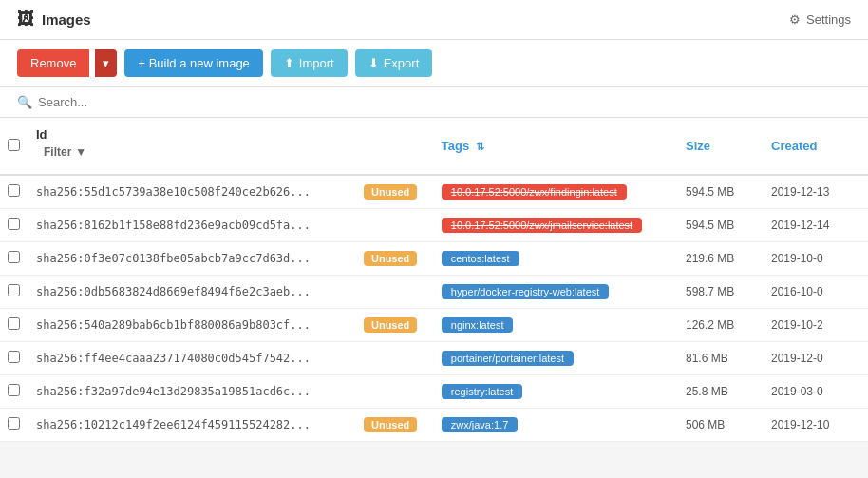  I want to click on export-button: ⬇ Export, so click(394, 63).